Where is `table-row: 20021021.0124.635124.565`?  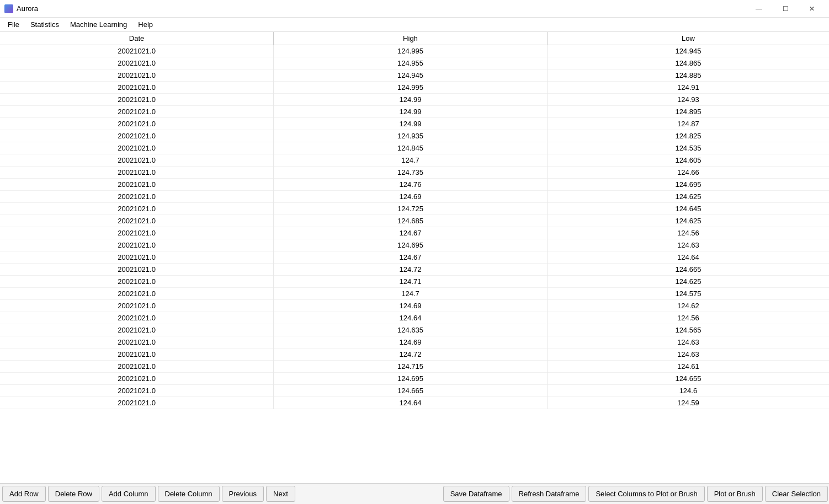
table-row: 20021021.0124.635124.565 is located at coordinates (415, 330).